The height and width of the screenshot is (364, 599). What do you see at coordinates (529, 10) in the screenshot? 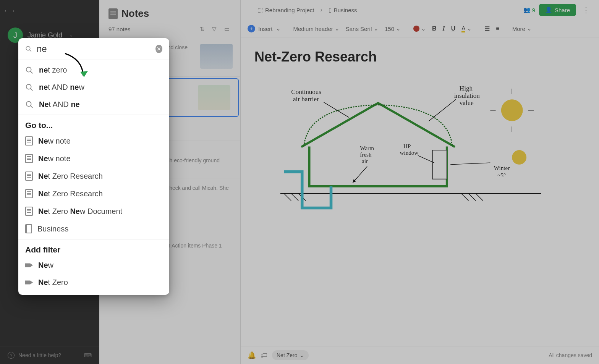
I see `member-count: 👥 9` at bounding box center [529, 10].